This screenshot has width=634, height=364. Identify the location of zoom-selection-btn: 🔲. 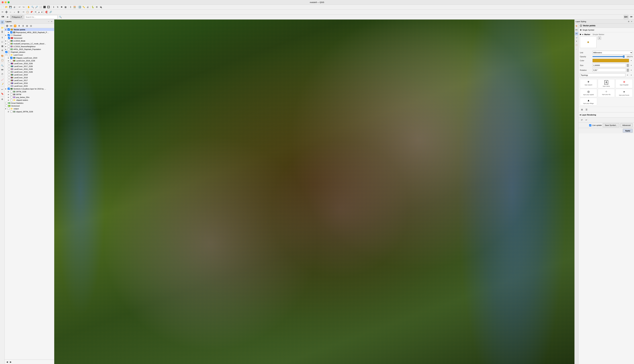
(48, 7).